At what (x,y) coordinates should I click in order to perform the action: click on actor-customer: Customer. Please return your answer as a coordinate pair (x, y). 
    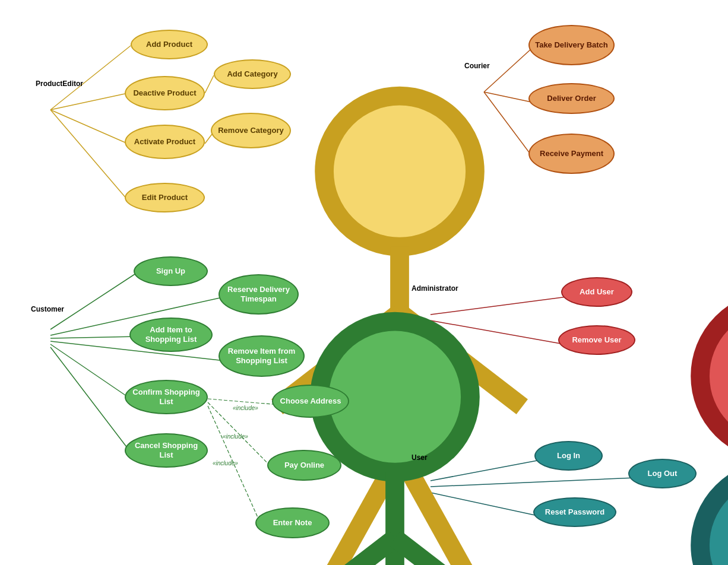
    Looking at the image, I should click on (48, 308).